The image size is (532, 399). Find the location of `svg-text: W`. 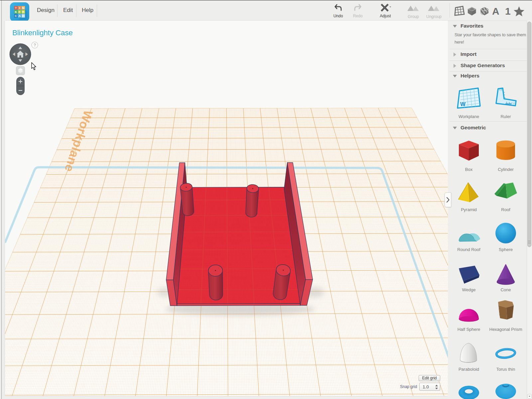

svg-text: W is located at coordinates (463, 104).